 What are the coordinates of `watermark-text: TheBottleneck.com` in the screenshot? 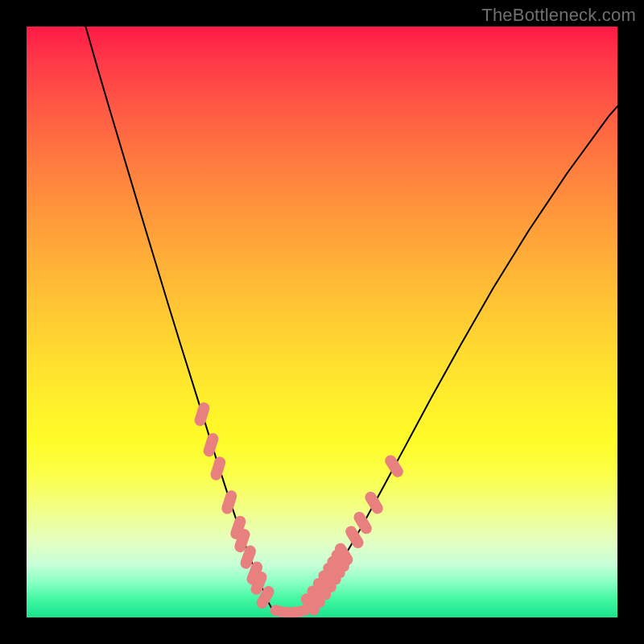 It's located at (559, 15).